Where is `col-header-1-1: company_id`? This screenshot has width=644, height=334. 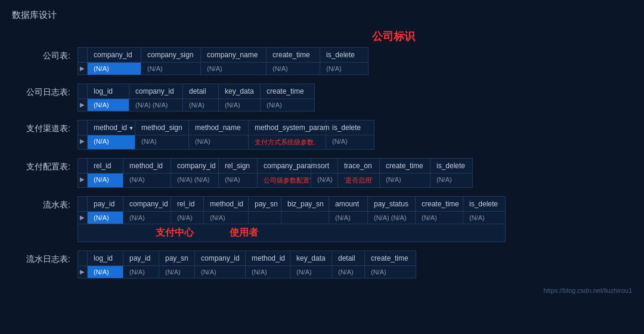 col-header-1-1: company_id is located at coordinates (156, 91).